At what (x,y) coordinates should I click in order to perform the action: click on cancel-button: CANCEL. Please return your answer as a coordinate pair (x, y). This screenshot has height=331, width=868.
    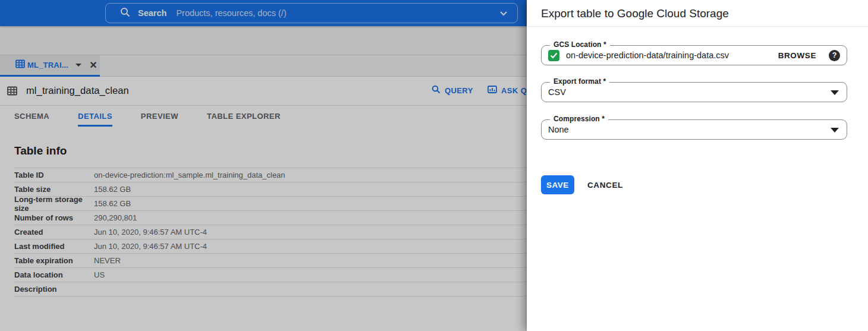
    Looking at the image, I should click on (605, 185).